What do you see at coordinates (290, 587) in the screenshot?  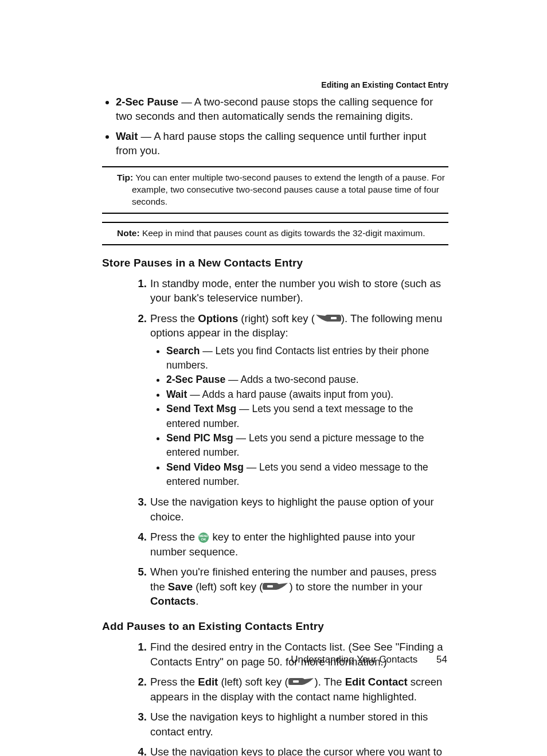 I see `step: 5. When you're finished entering the num…` at bounding box center [290, 587].